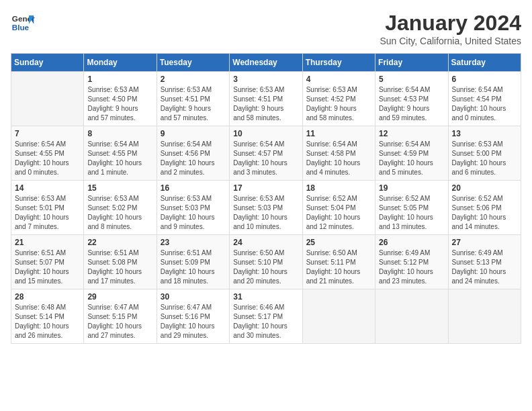 This screenshot has height=411, width=532. What do you see at coordinates (120, 317) in the screenshot?
I see `calendar-day-cell: 29Sunrise: 6:47 AM Sunset: 5:15 PM Dayli…` at bounding box center [120, 317].